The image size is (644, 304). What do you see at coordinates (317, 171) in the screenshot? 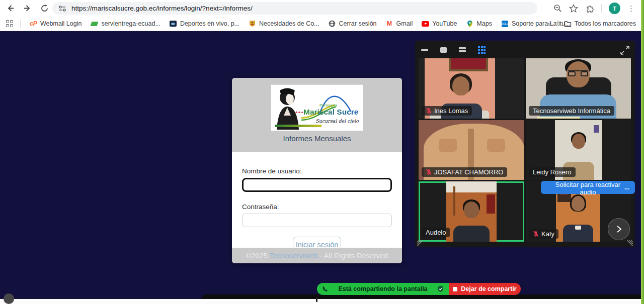
I see `username-label: Nombre de usuario:` at bounding box center [317, 171].